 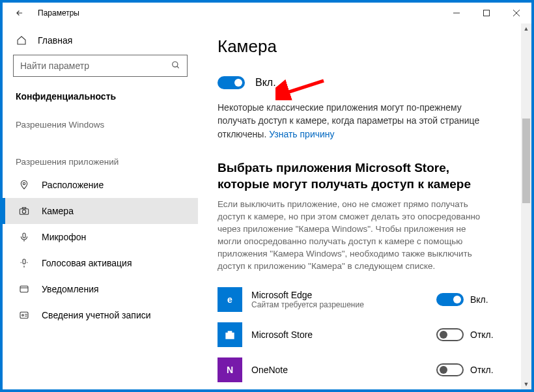 I want to click on voice-icon, so click(x=24, y=263).